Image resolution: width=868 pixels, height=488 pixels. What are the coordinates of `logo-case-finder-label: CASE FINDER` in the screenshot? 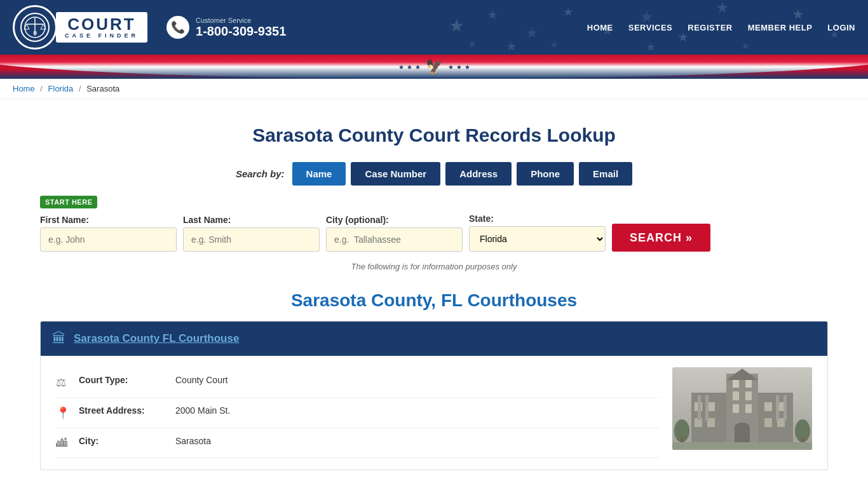 It's located at (102, 36).